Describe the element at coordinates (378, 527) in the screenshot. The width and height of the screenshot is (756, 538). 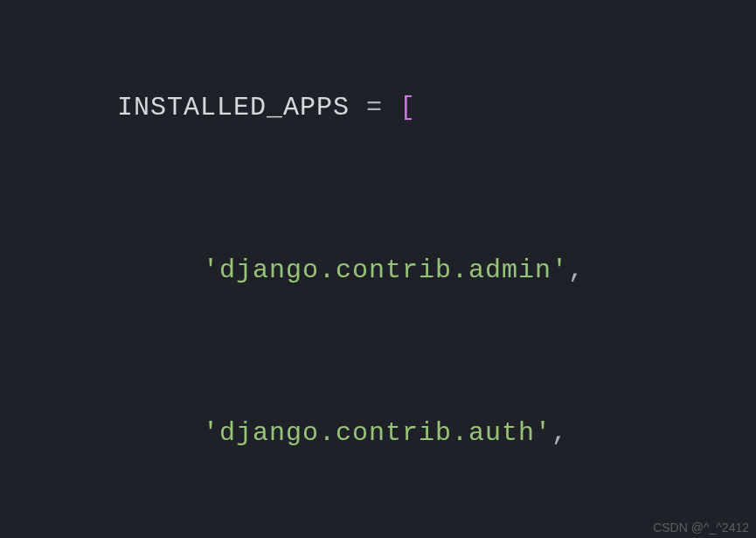
I see `code-line: 'django.contrib.contenttypes',` at that location.